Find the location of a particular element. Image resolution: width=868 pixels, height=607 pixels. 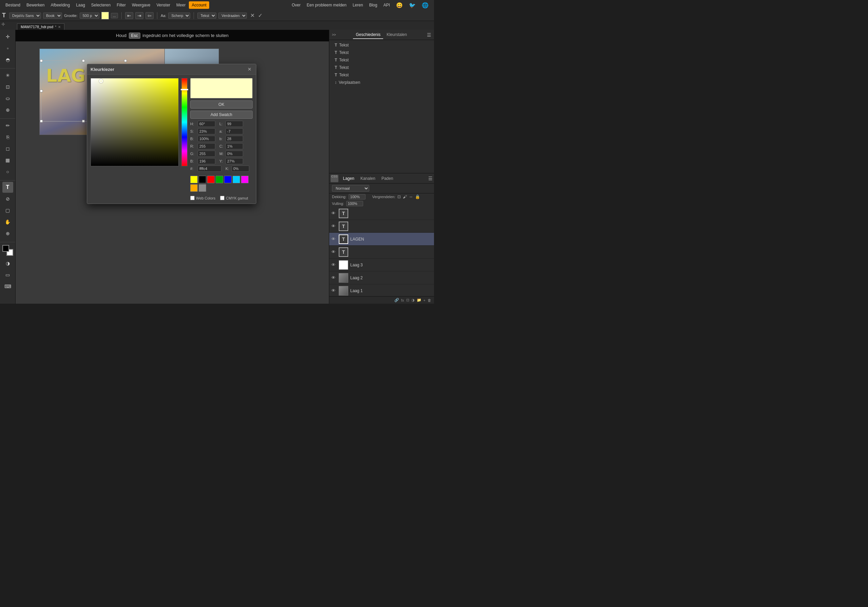

zoom-tool: ⊕ is located at coordinates (8, 234).